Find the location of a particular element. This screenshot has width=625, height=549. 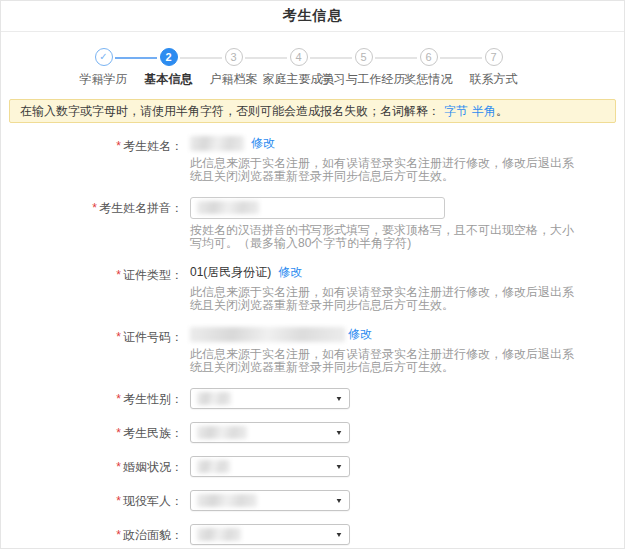

step-label: 基本信息 is located at coordinates (169, 80).